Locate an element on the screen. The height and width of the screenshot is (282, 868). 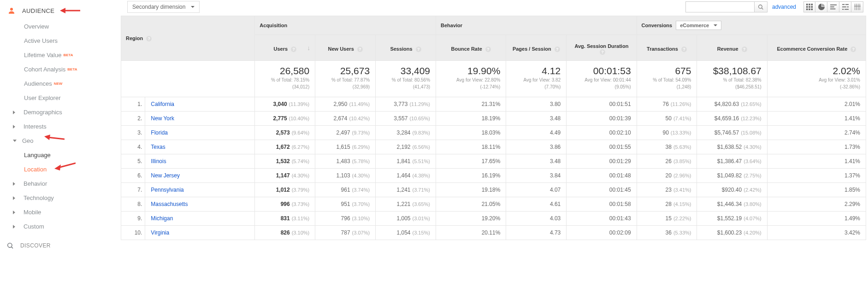
column-header-revenue: Revenue ? is located at coordinates (732, 48).